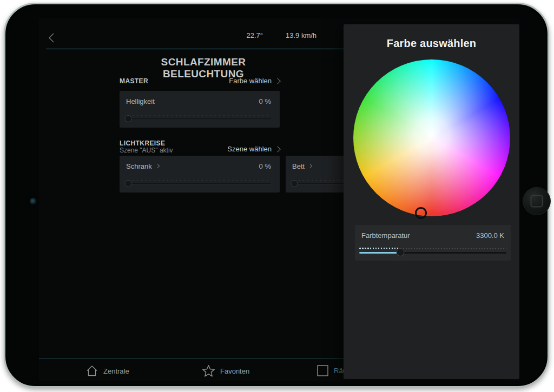 Image resolution: width=554 pixels, height=392 pixels. What do you see at coordinates (537, 201) in the screenshot?
I see `home-button-glyph` at bounding box center [537, 201].